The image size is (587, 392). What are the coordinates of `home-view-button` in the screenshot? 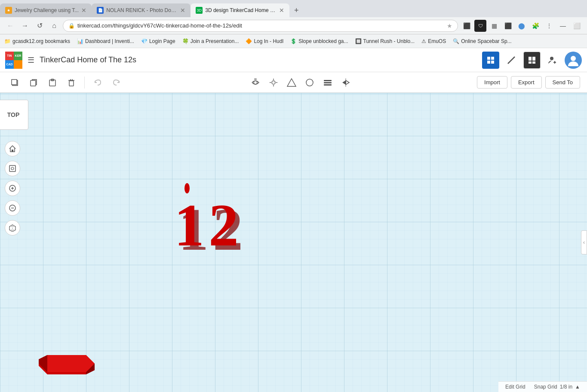 It's located at (12, 149).